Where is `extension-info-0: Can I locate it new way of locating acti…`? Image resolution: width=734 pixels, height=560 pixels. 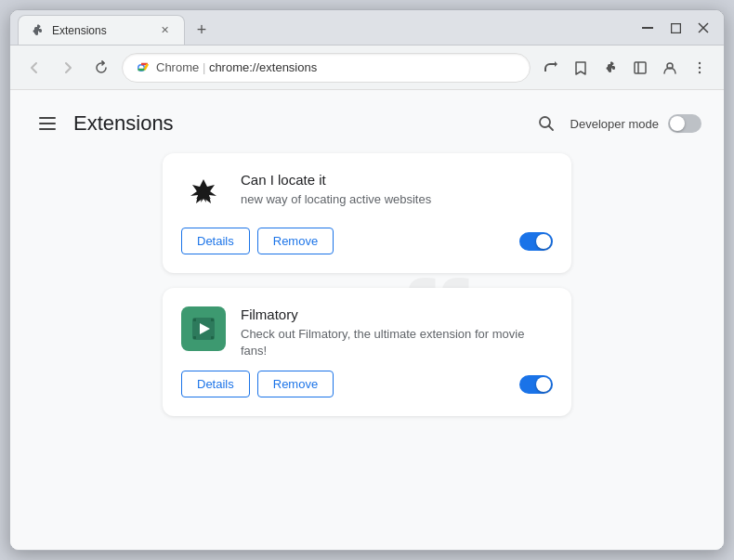 extension-info-0: Can I locate it new way of locating acti… is located at coordinates (397, 189).